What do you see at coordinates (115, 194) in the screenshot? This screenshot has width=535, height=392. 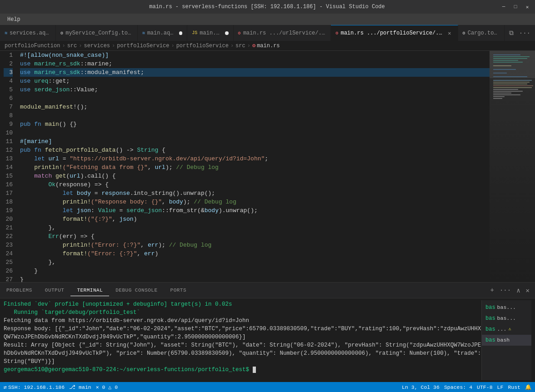 I see `token: response` at bounding box center [115, 194].